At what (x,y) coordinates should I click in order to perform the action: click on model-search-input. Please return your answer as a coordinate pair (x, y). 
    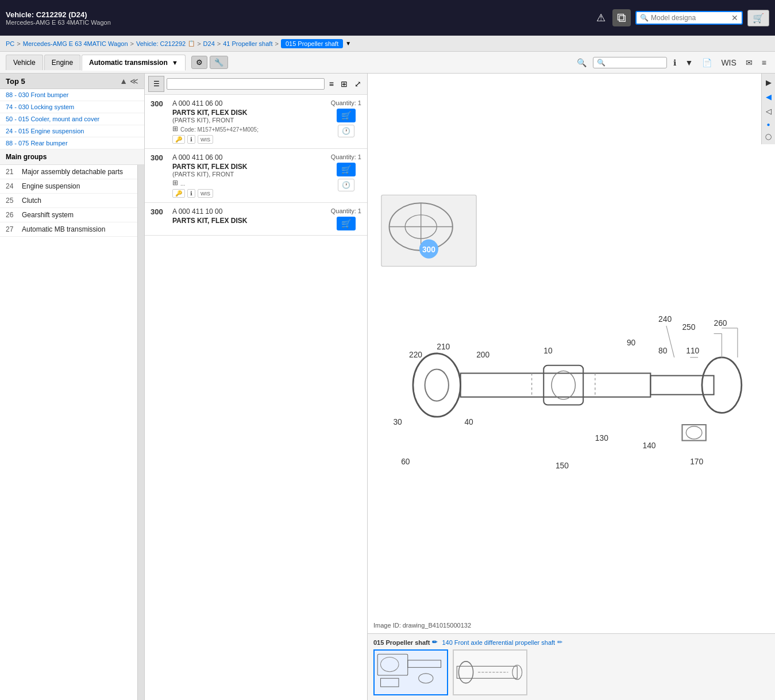
    Looking at the image, I should click on (691, 18).